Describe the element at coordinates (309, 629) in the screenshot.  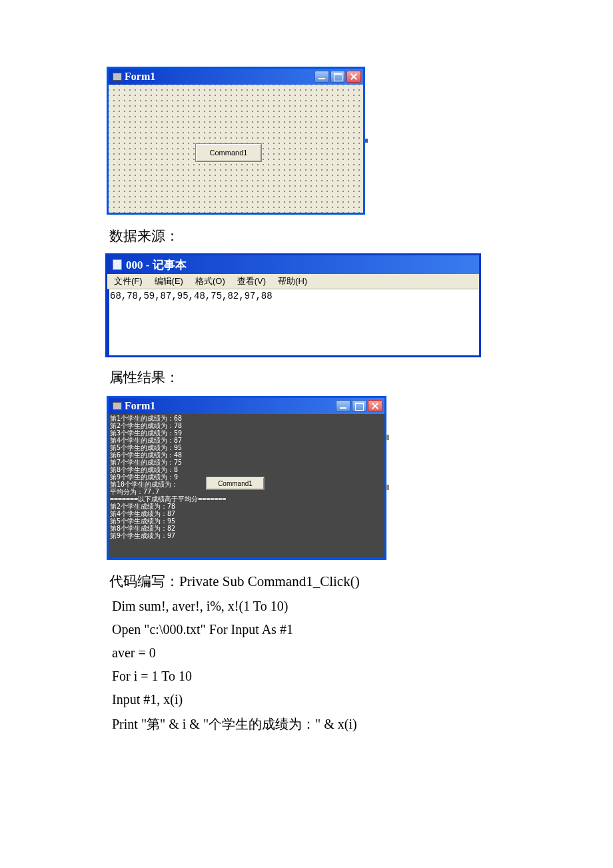
I see `code-line: Open "c:\000.txt" For Input As #1` at that location.